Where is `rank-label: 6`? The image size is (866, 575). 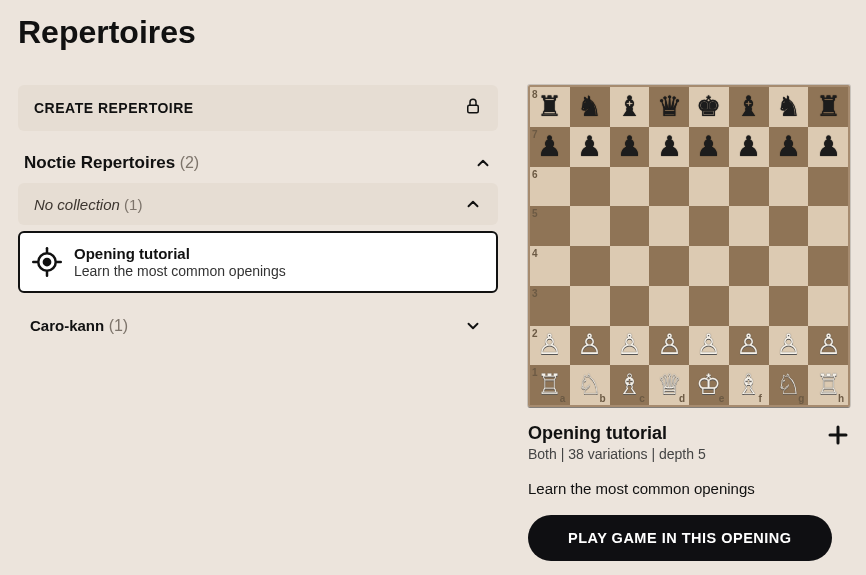 rank-label: 6 is located at coordinates (535, 174).